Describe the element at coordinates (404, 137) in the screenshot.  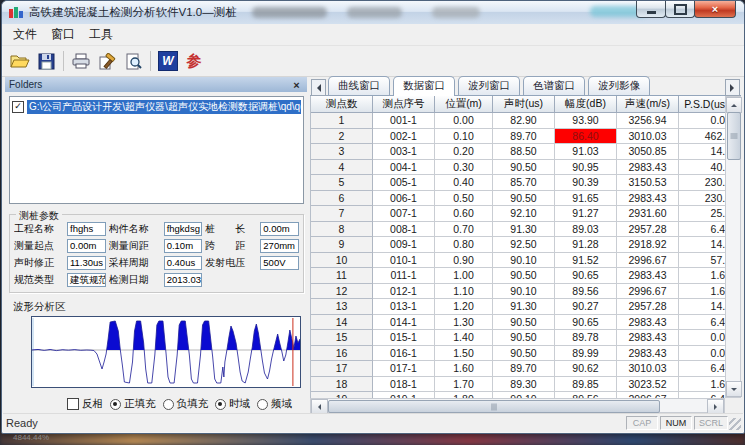
I see `table-cell: 002-1` at that location.